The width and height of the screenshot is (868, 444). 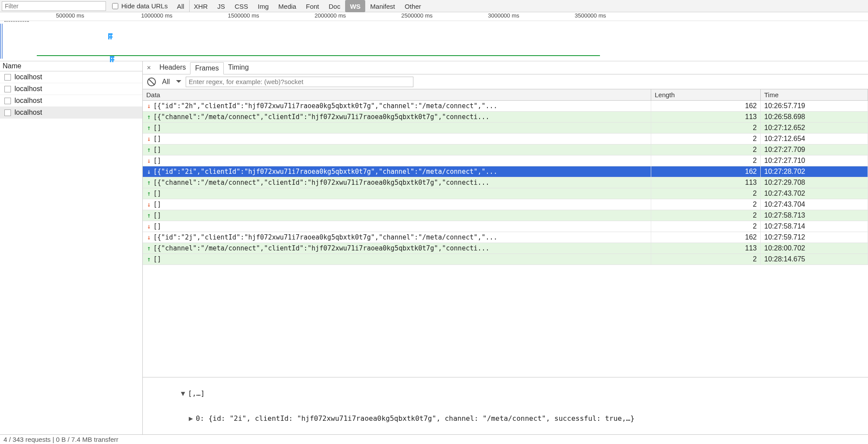 I want to click on frames-regex-input, so click(x=300, y=82).